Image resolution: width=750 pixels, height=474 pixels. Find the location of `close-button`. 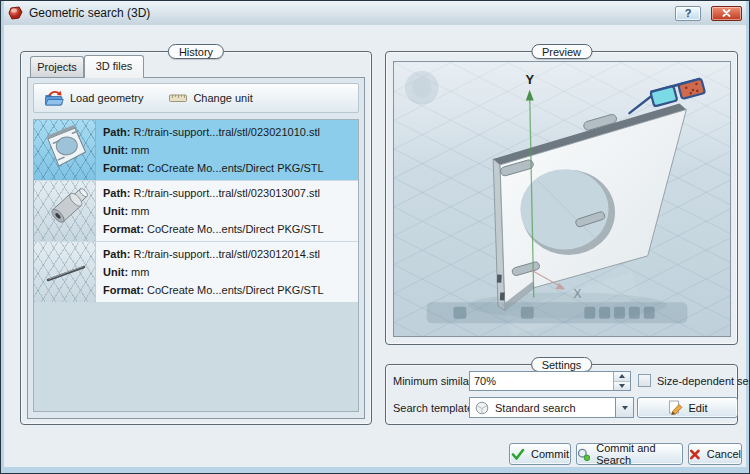

close-button is located at coordinates (726, 14).